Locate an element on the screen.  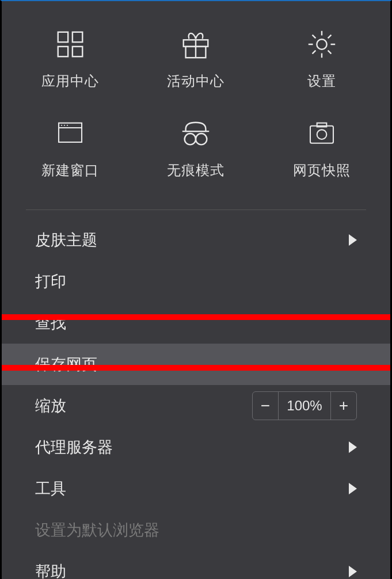
menu-label: 缩放 is located at coordinates (51, 406).